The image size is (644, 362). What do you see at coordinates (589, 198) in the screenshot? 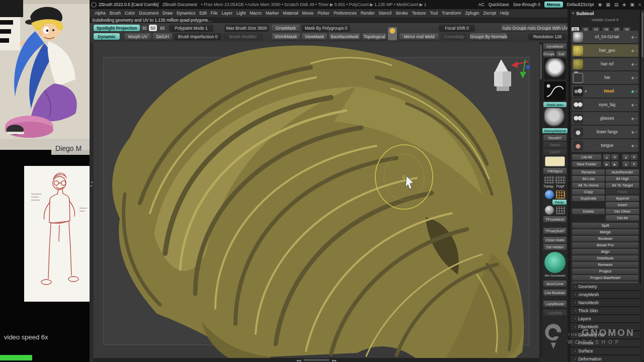
I see `duplicate-button: Duplicate` at bounding box center [589, 198].